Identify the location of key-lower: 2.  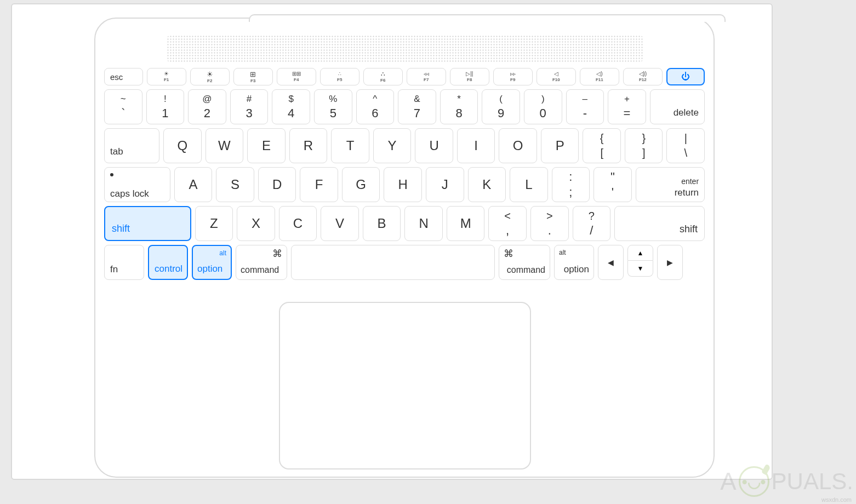
(207, 113).